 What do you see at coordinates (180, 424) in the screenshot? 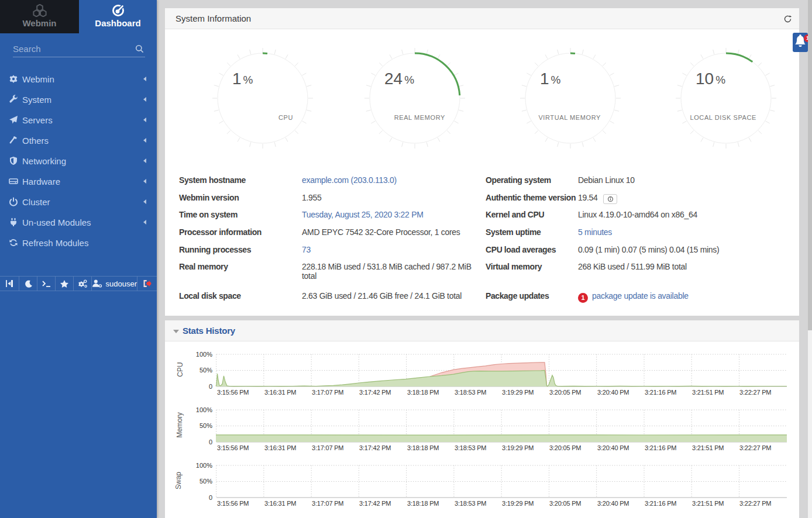
I see `svg-text: Memory` at bounding box center [180, 424].